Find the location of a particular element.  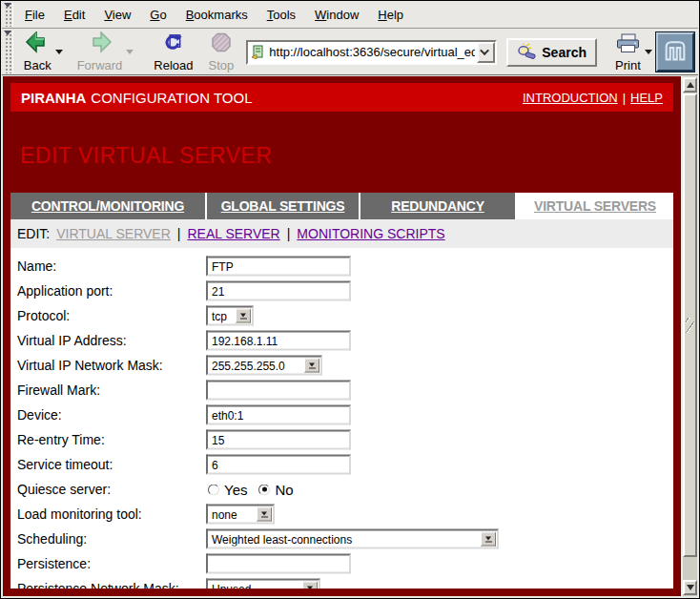

menu-bar-items: FileEditViewGoBookmarksToolsWindowHelp is located at coordinates (214, 15).